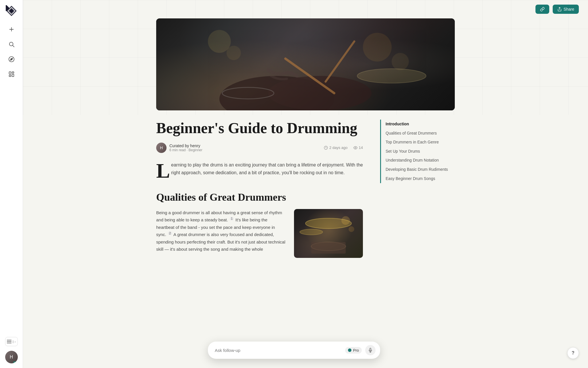 This screenshot has height=368, width=588. I want to click on collapse-button: |→, so click(11, 342).